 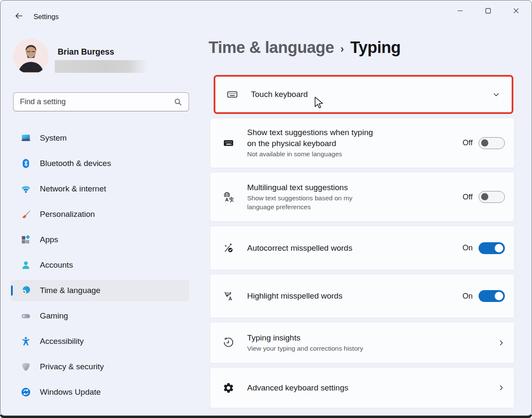 I want to click on back-button, so click(x=19, y=17).